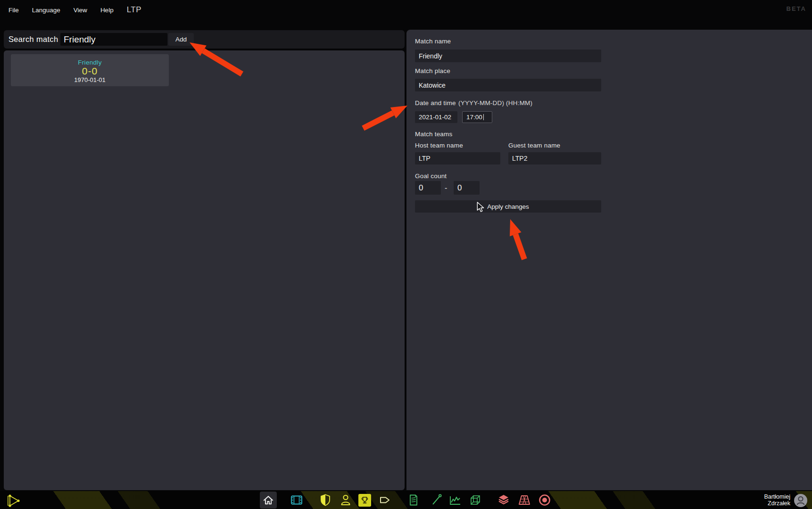  Describe the element at coordinates (433, 41) in the screenshot. I see `match-name-label: Match name` at that location.